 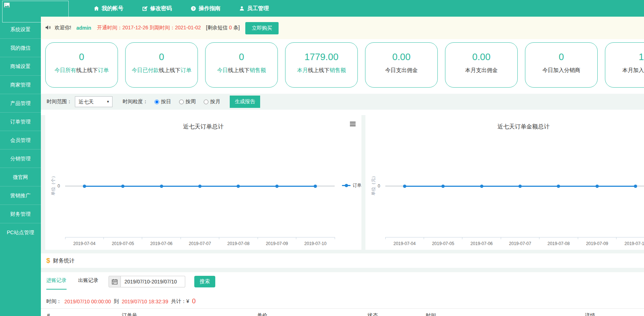 What do you see at coordinates (245, 102) in the screenshot?
I see `generate-report-button: 生成报告` at bounding box center [245, 102].